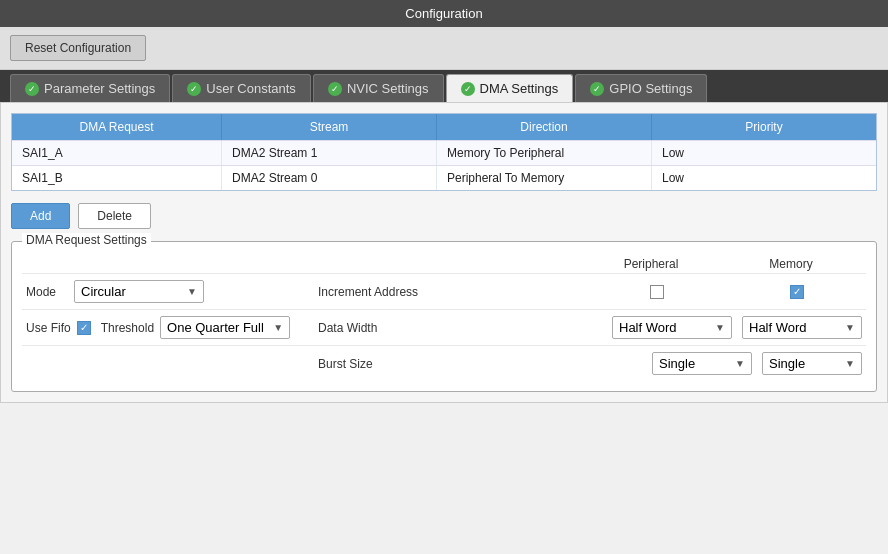 The image size is (888, 554). I want to click on burst-size-row: Burst Size Single ▼ Single ▼, so click(444, 363).